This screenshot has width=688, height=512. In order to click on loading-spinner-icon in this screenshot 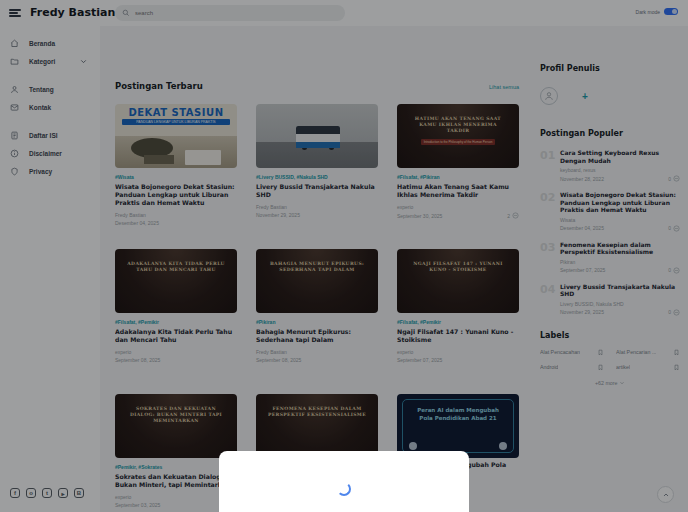, I will do `click(344, 489)`.